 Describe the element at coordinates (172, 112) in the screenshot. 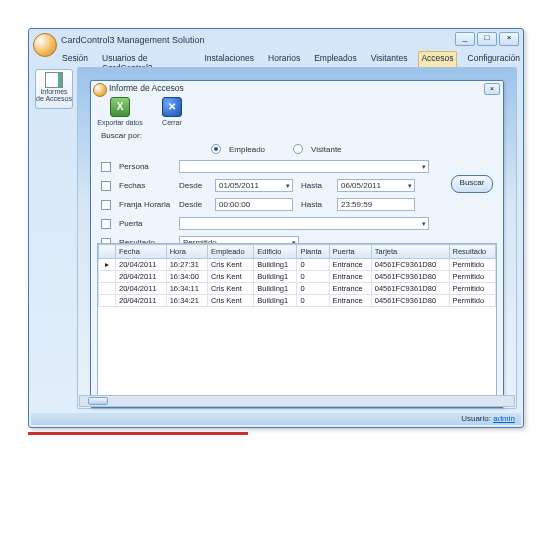

I see `toolbar-close-button: Cerrar` at that location.